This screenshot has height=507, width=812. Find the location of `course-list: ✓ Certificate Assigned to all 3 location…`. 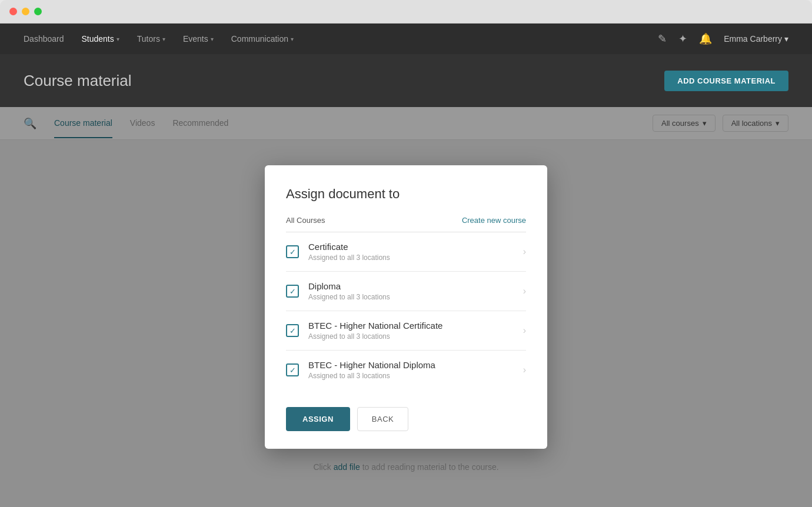

course-list: ✓ Certificate Assigned to all 3 location… is located at coordinates (406, 311).